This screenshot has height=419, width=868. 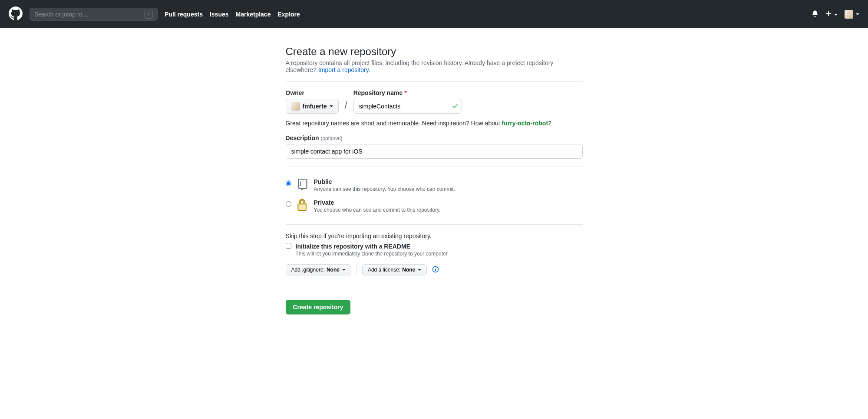 What do you see at coordinates (434, 123) in the screenshot?
I see `repo-name-helper: Great repository names are short and mem…` at bounding box center [434, 123].